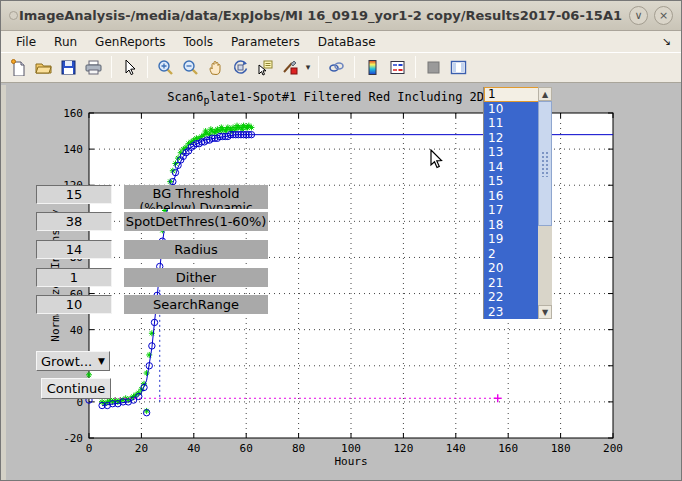  I want to click on rotate3d-button, so click(240, 68).